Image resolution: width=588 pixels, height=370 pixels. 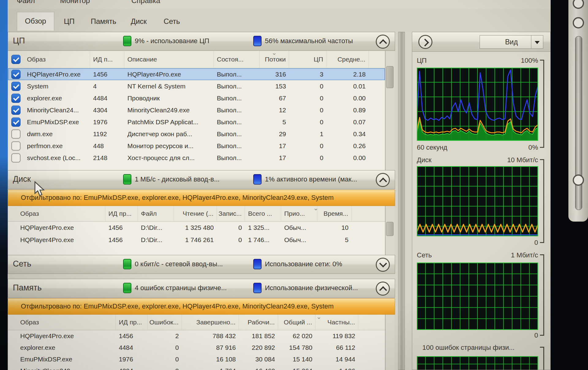 What do you see at coordinates (348, 86) in the screenshot?
I see `table-cell: 0.01` at bounding box center [348, 86].